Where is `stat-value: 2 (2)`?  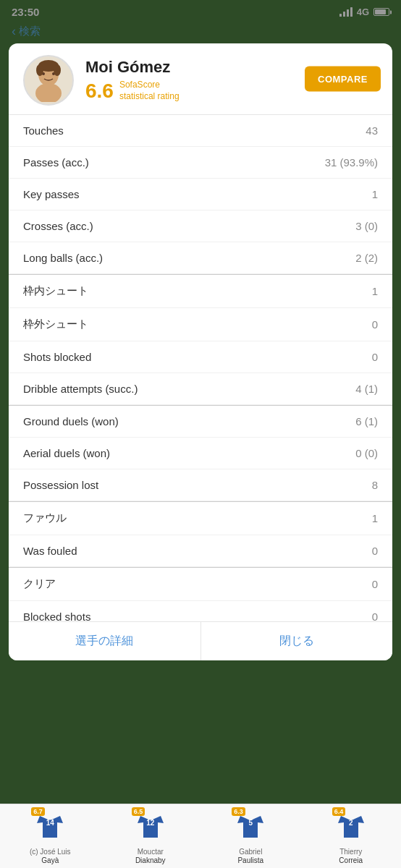
stat-value: 2 (2) is located at coordinates (366, 258).